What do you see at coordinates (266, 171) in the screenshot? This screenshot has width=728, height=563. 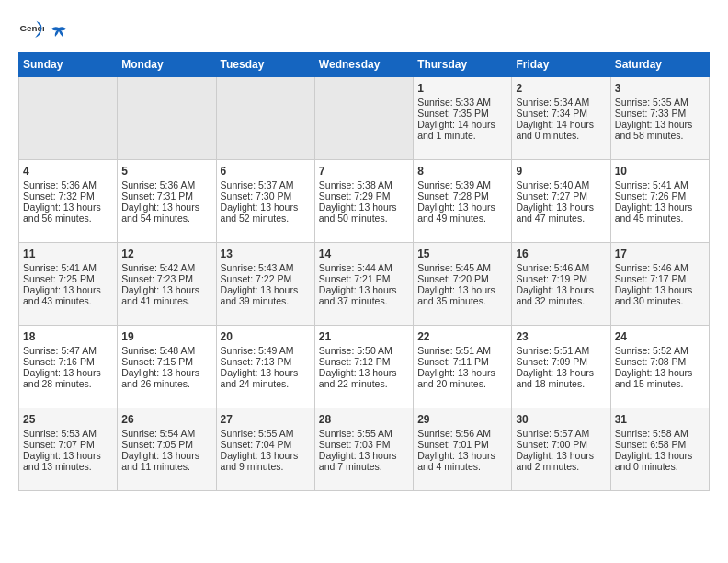 I see `day-number: 6` at bounding box center [266, 171].